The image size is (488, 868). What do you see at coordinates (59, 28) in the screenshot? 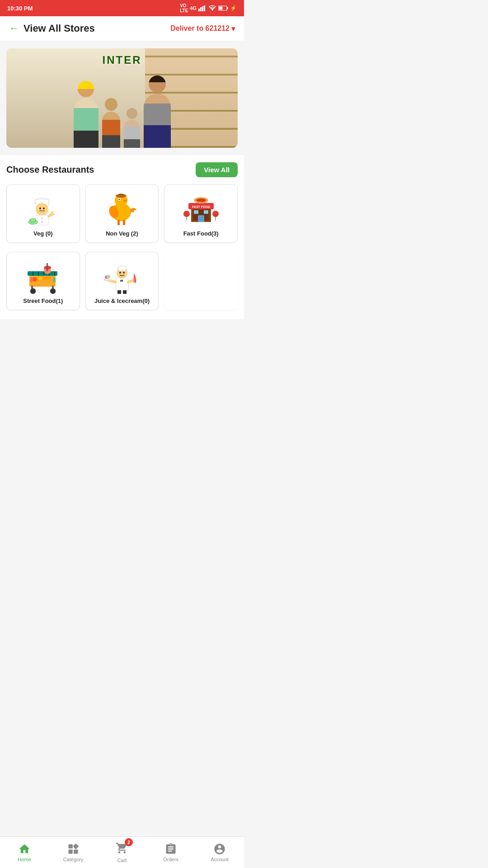
I see `page-title: View All Stores` at bounding box center [59, 28].